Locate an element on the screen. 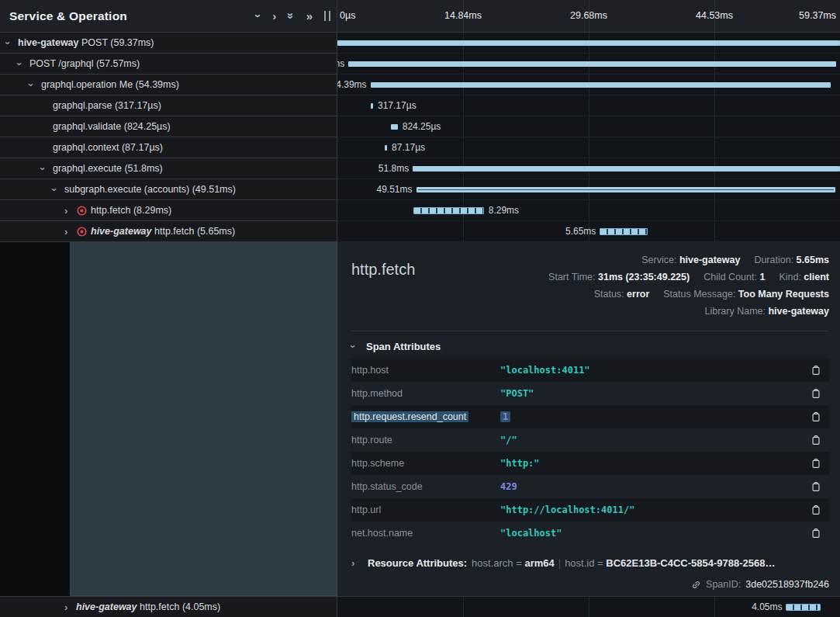 This screenshot has width=840, height=617. span-row: graphql.parse (317.17µs)317.17µs is located at coordinates (420, 106).